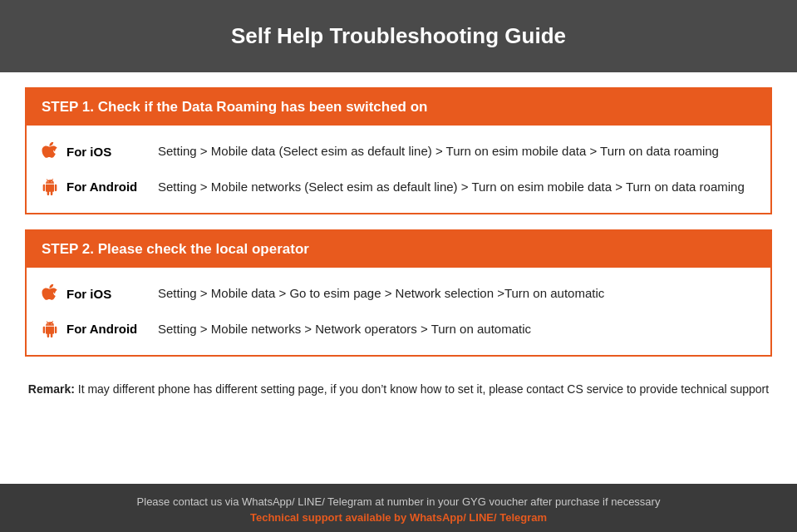 The image size is (797, 532). What do you see at coordinates (399, 249) in the screenshot?
I see `step2-header: STEP 2. Please check the local operator` at bounding box center [399, 249].